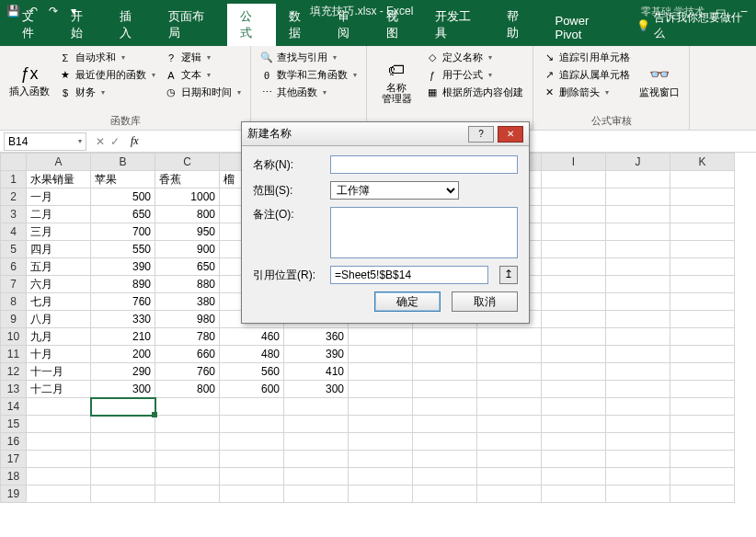 This screenshot has width=756, height=537. What do you see at coordinates (385, 134) in the screenshot?
I see `dialog-titlebar: 新建名称 ? ✕` at bounding box center [385, 134].